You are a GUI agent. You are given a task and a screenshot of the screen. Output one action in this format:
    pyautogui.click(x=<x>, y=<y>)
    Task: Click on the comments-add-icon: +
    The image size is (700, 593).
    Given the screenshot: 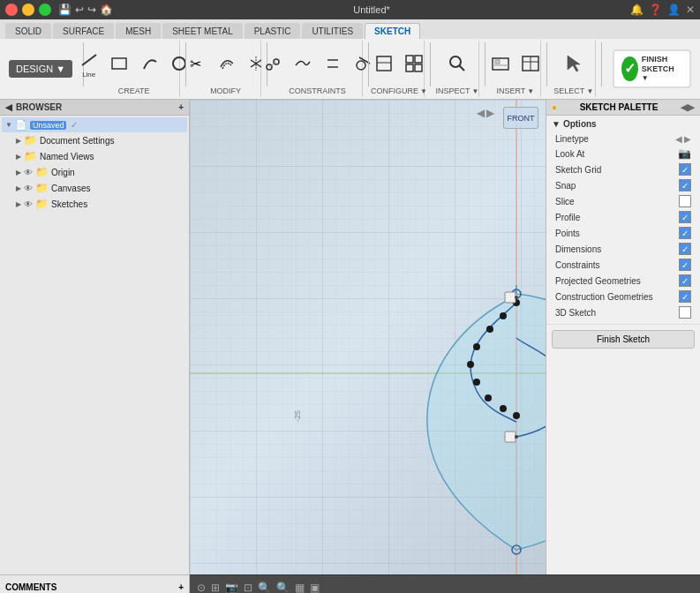 What is the action you would take?
    pyautogui.click(x=181, y=588)
    